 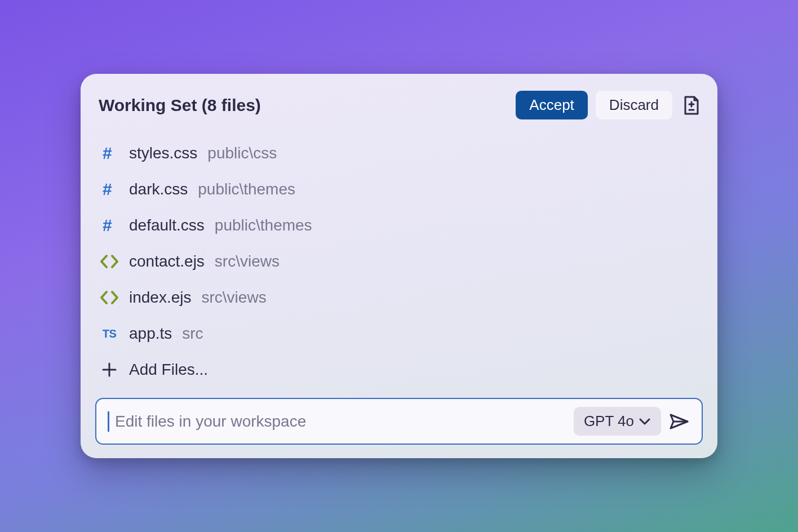 I want to click on add-files-button: Add Files..., so click(x=399, y=370).